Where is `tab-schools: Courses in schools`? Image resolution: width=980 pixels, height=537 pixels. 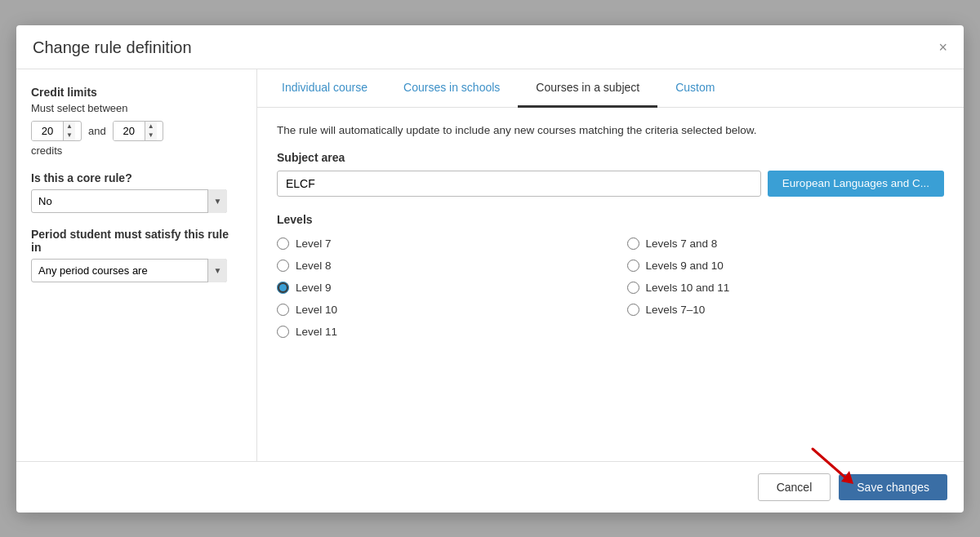
tab-schools: Courses in schools is located at coordinates (452, 88).